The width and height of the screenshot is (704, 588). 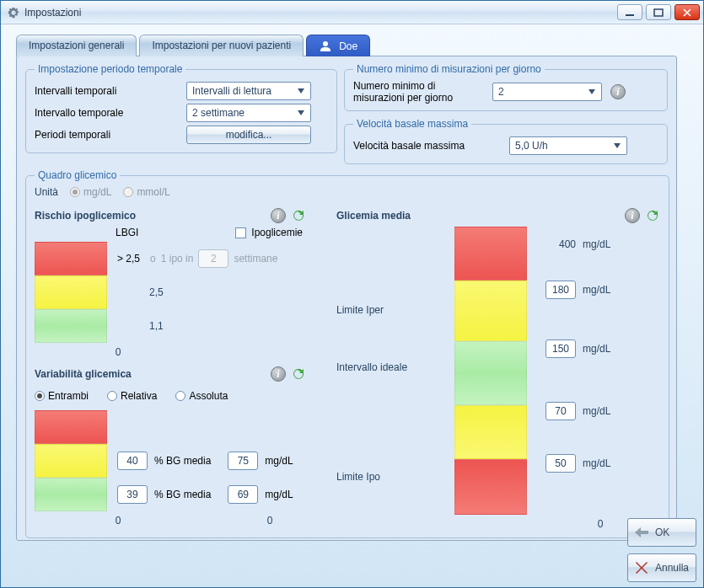 I want to click on label-intervalli-temporali: Intervalli temporali, so click(x=106, y=91).